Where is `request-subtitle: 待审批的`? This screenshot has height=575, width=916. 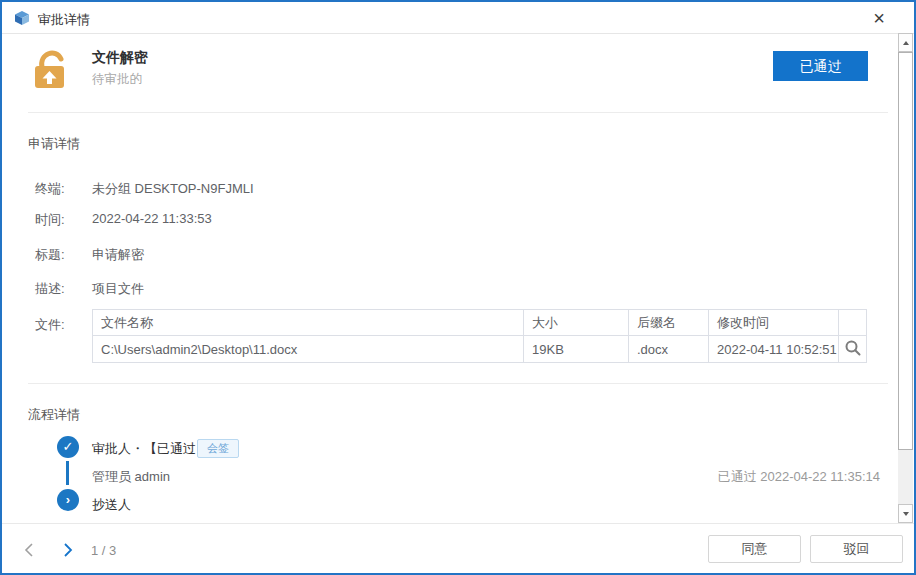
request-subtitle: 待审批的 is located at coordinates (117, 80).